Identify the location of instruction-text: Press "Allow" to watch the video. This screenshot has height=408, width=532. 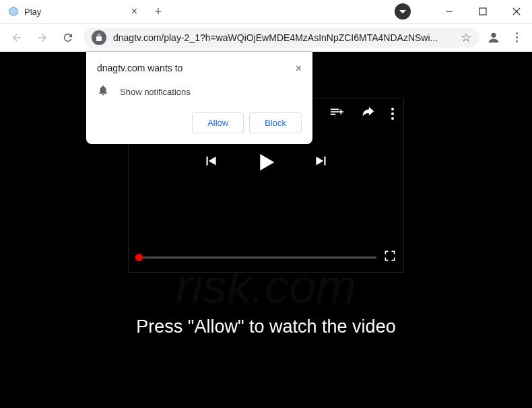
(266, 327).